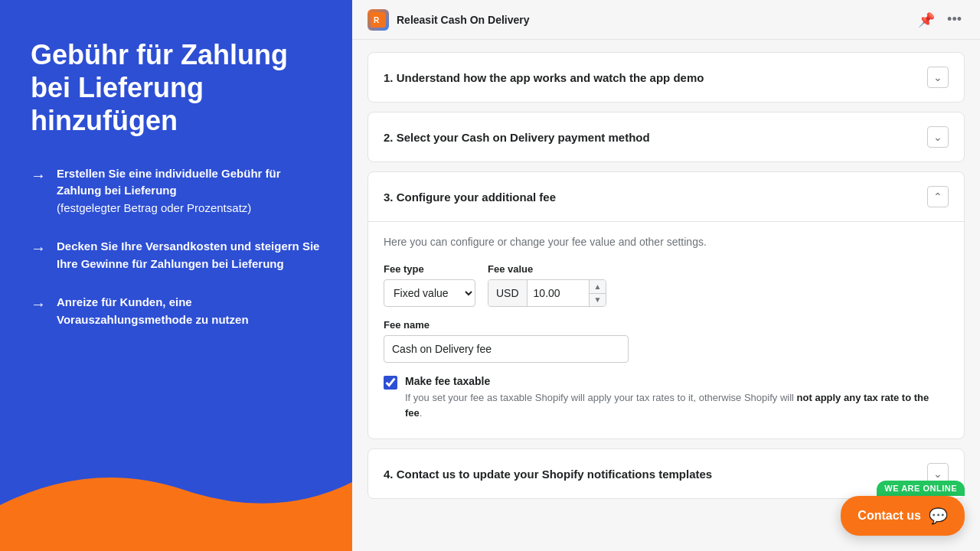 This screenshot has width=980, height=551. What do you see at coordinates (430, 269) in the screenshot?
I see `fee-type-label: Fee type` at bounding box center [430, 269].